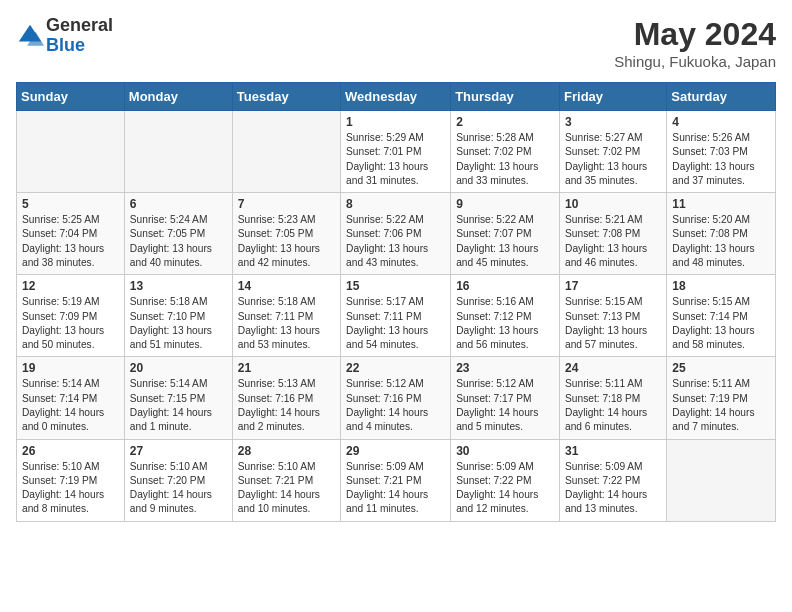  I want to click on day-header-thursday: Thursday, so click(506, 97).